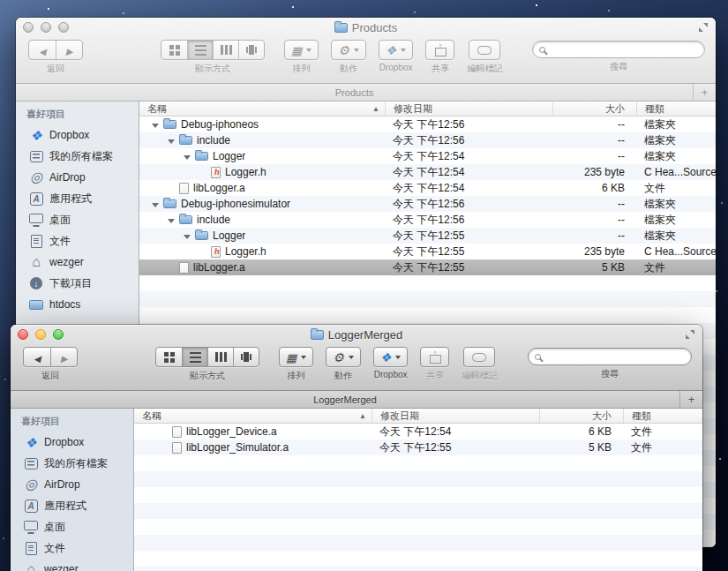 The width and height of the screenshot is (728, 571). What do you see at coordinates (427, 156) in the screenshot?
I see `row-logger: Logger 今天 下午12:54 -- 檔案夾` at bounding box center [427, 156].